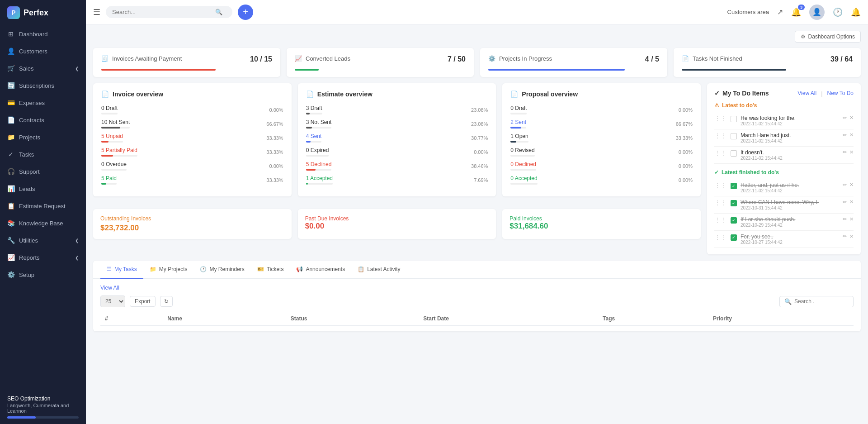 This screenshot has width=868, height=424. What do you see at coordinates (113, 301) in the screenshot?
I see `per-page-select: 25 50 100` at bounding box center [113, 301].